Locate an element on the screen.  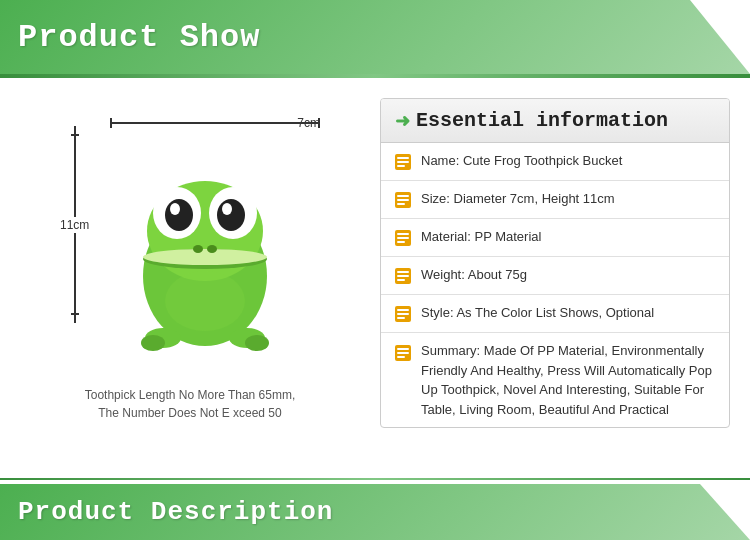
info-row-weight: Weight: About 75g is located at coordinates (555, 276).